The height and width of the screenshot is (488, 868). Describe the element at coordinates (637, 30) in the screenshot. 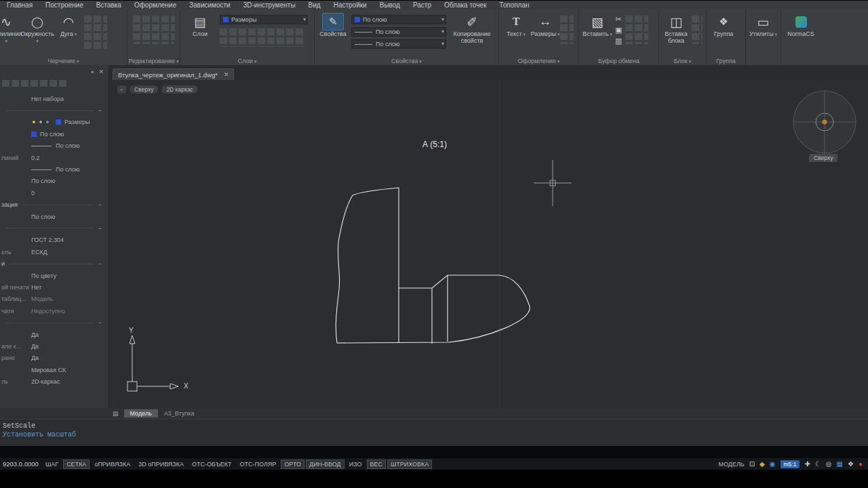

I see `clipboard-tools-grid` at that location.